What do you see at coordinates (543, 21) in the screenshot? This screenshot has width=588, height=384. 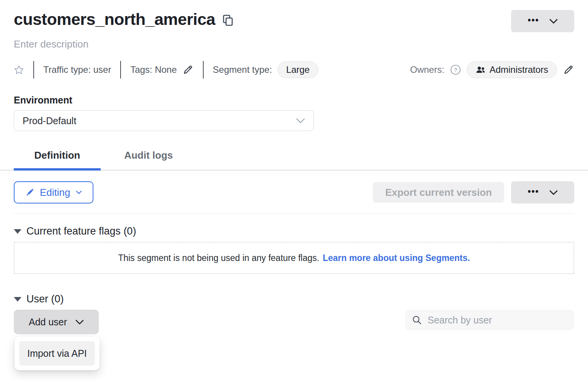 I see `header-more-button: •••` at bounding box center [543, 21].